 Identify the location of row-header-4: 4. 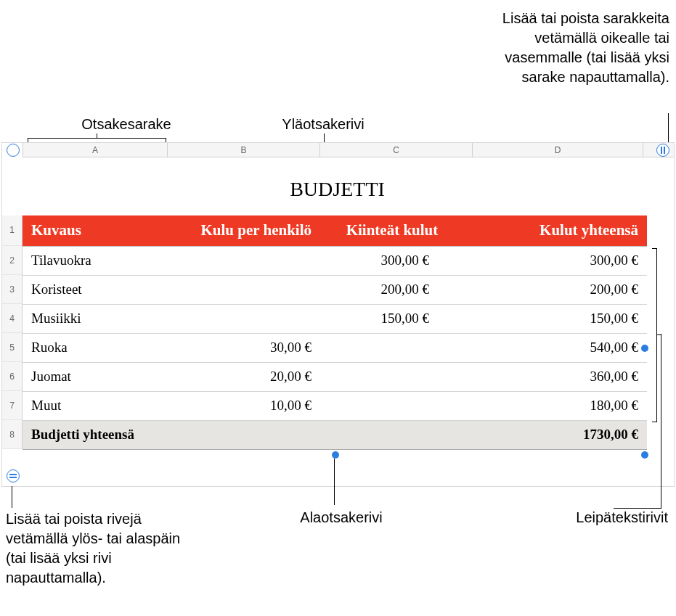
(12, 319).